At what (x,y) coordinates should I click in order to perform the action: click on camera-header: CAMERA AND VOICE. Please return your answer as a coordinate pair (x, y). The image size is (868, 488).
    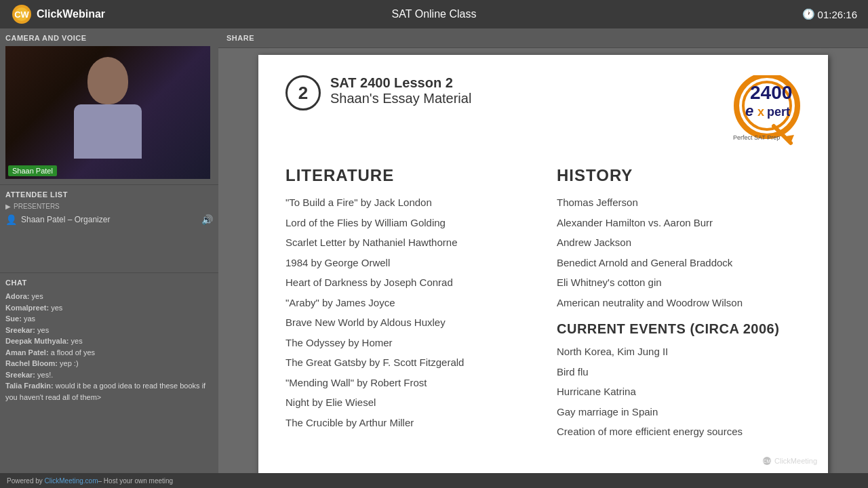
    Looking at the image, I should click on (109, 38).